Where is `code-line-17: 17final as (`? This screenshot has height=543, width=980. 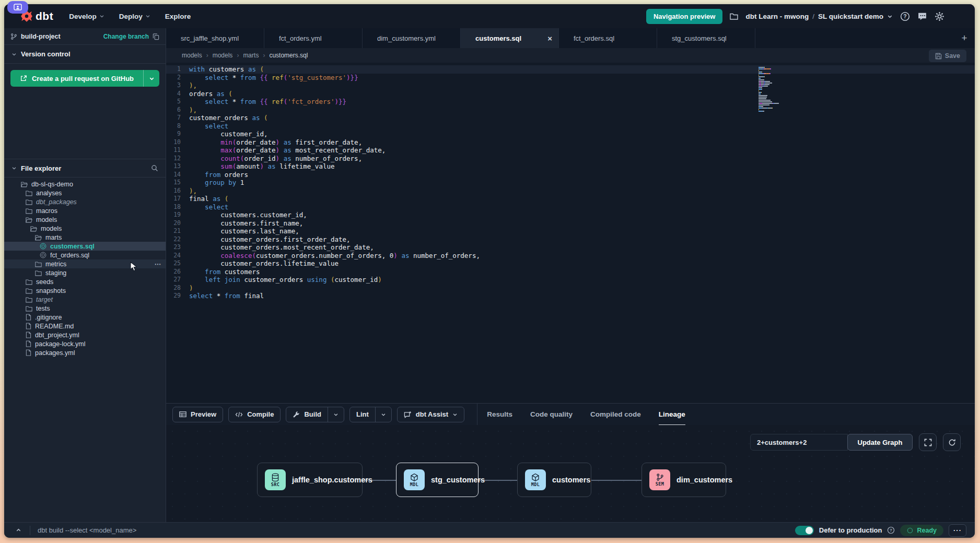 code-line-17: 17final as ( is located at coordinates (570, 199).